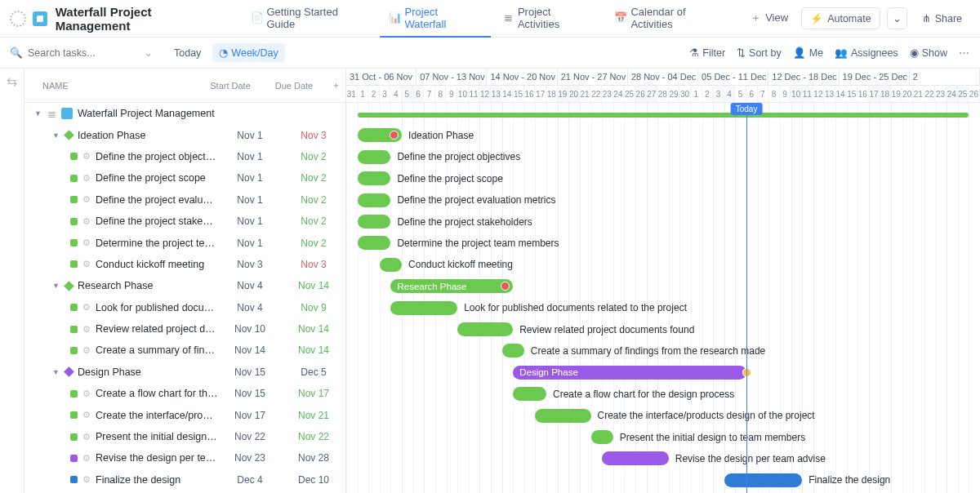 The width and height of the screenshot is (980, 493). What do you see at coordinates (741, 94) in the screenshot?
I see `day-header: 5` at bounding box center [741, 94].